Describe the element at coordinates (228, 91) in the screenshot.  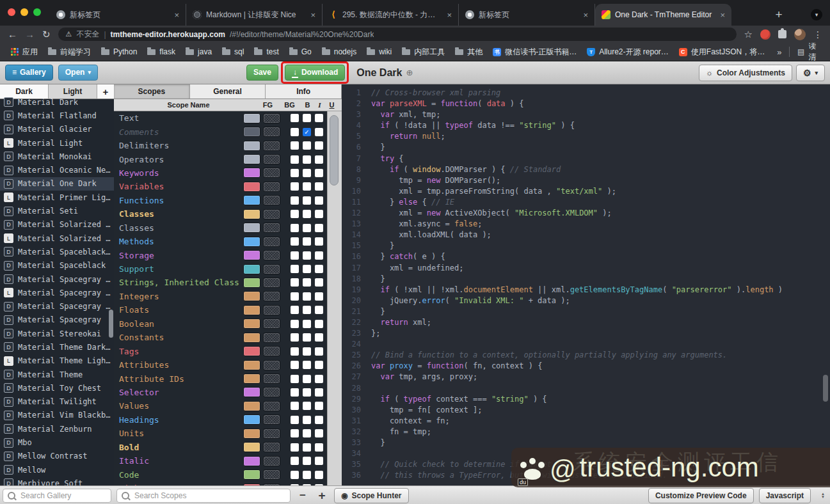
I see `tab-general: General` at that location.